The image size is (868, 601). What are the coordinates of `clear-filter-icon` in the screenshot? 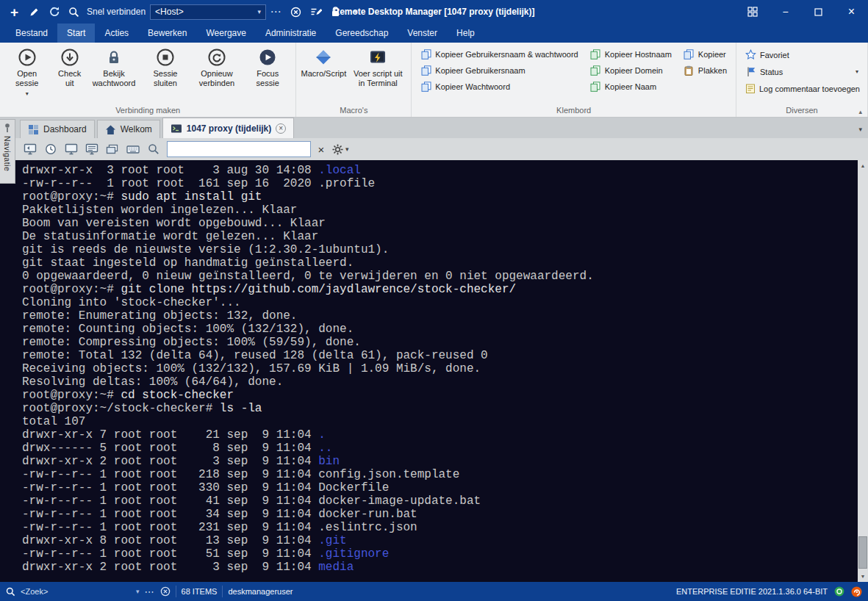 It's located at (165, 591).